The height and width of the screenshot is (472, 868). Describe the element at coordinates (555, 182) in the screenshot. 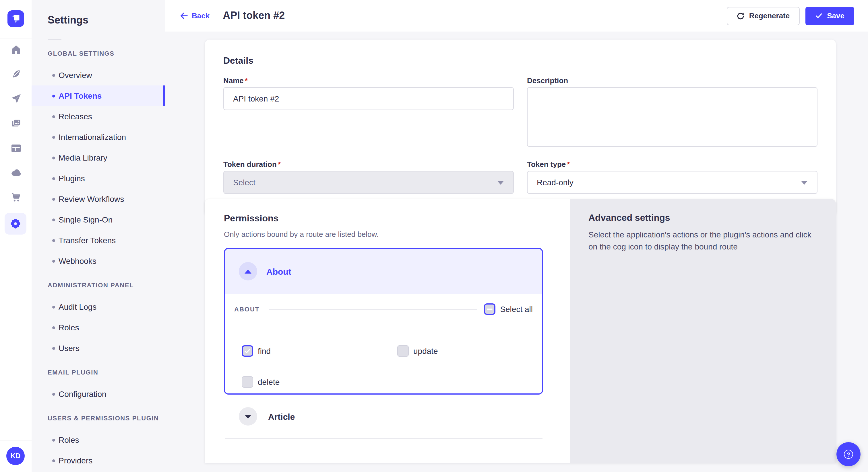

I see `token-type-value: Read-only` at that location.